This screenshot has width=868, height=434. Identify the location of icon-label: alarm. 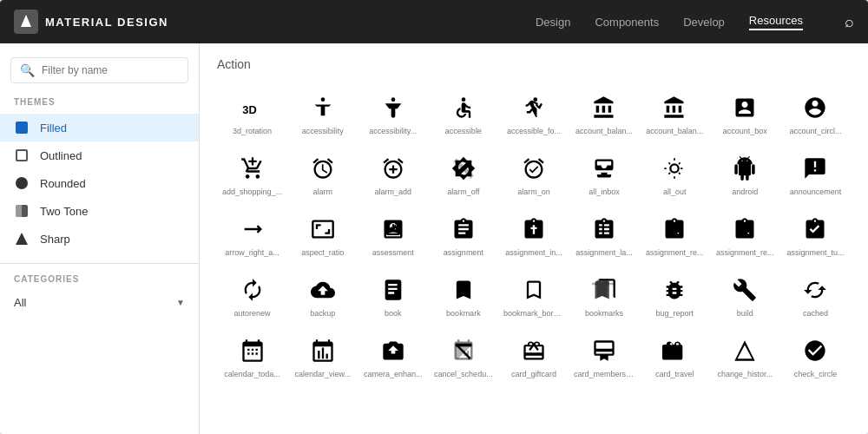
(323, 192).